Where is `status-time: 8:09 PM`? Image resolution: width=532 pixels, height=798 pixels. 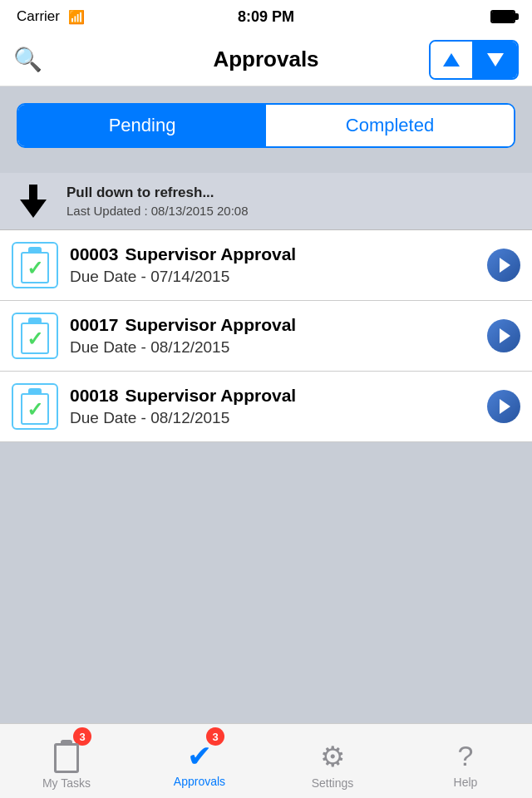 status-time: 8:09 PM is located at coordinates (266, 17).